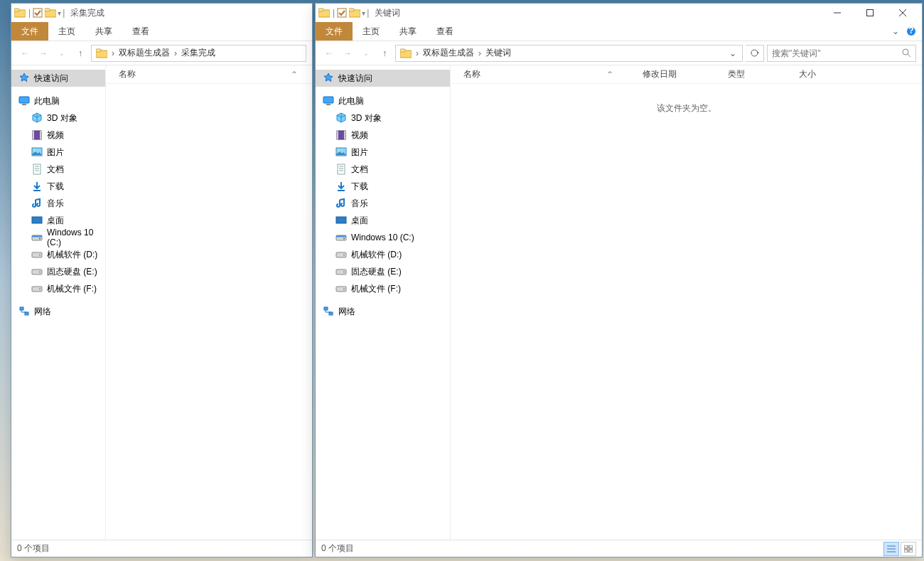  What do you see at coordinates (907, 53) in the screenshot?
I see `search-icon` at bounding box center [907, 53].